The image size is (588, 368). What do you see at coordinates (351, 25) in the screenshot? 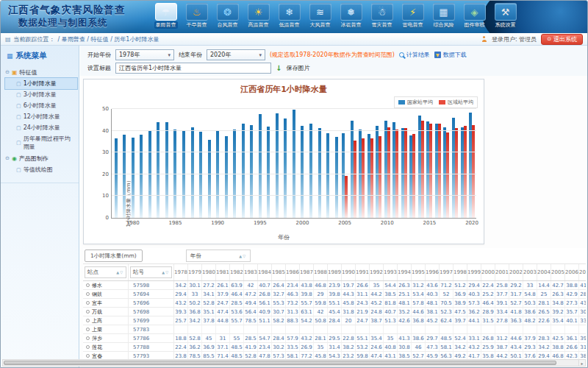
I see `toolbar-item-label: 冰雹普查` at bounding box center [351, 25].